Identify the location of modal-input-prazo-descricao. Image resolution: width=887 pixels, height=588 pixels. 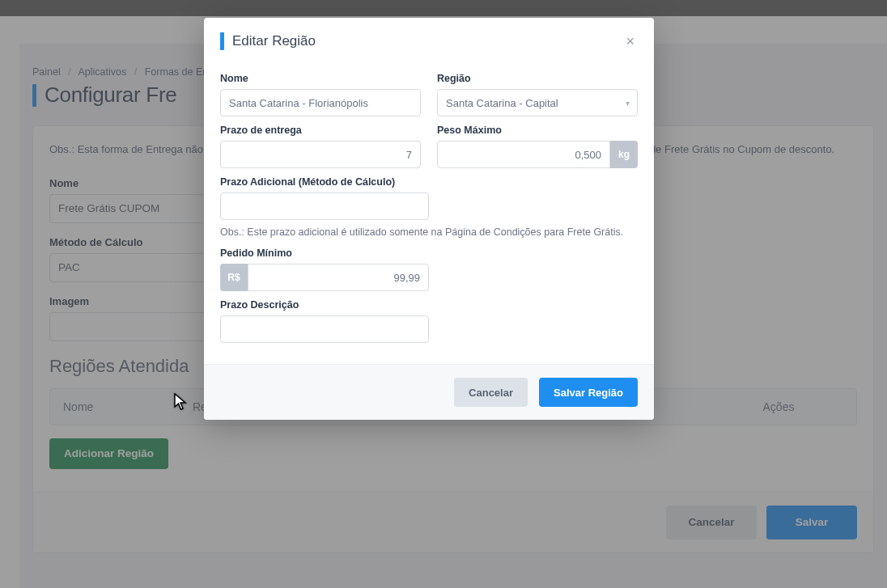
(325, 329).